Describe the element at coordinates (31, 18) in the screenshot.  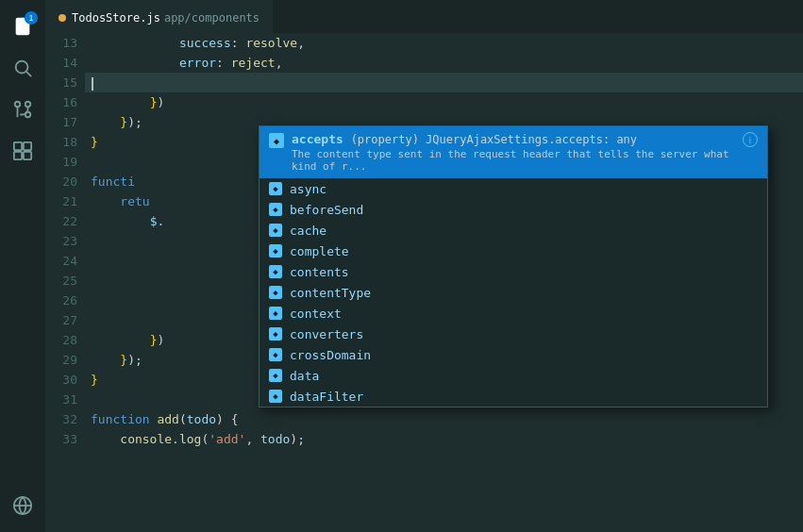
I see `files-badge: 1` at that location.